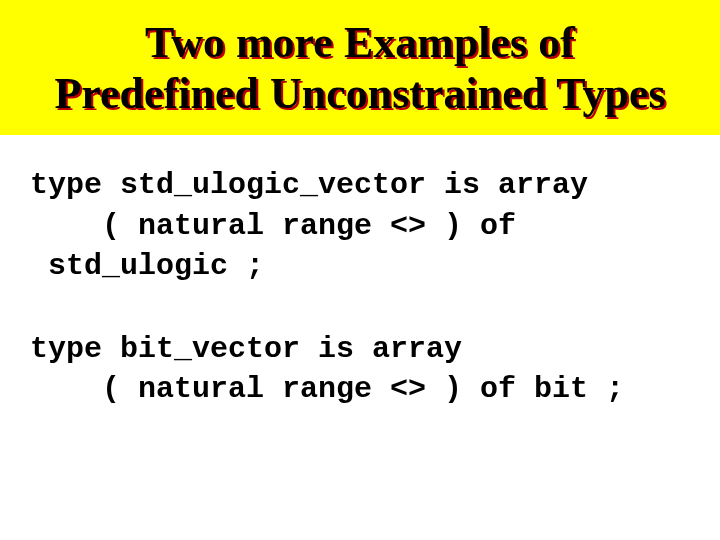  What do you see at coordinates (360, 94) in the screenshot?
I see `title-line-2: Predefined Unconstrained Types` at bounding box center [360, 94].